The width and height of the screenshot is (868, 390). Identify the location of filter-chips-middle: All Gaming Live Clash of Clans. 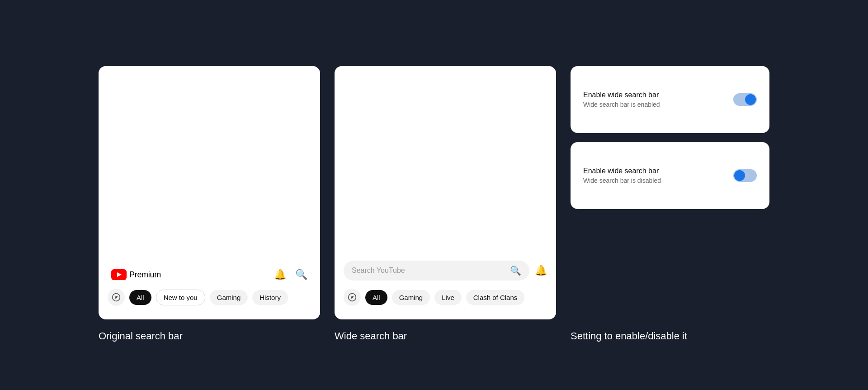
(445, 297).